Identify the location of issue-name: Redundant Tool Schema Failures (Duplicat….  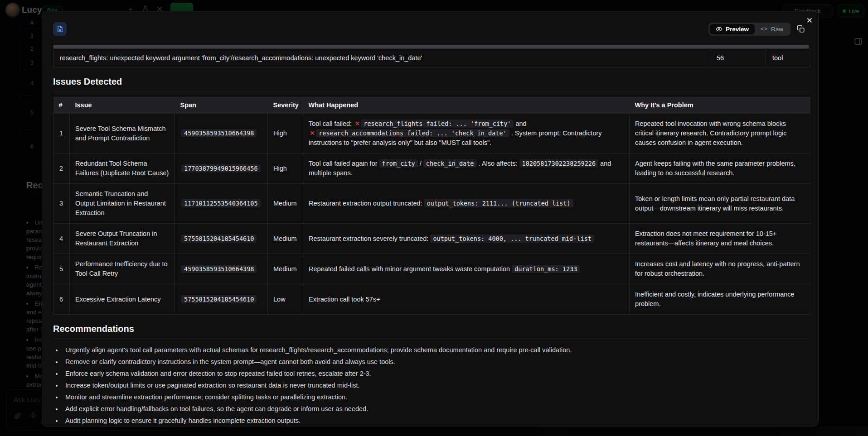
(122, 168).